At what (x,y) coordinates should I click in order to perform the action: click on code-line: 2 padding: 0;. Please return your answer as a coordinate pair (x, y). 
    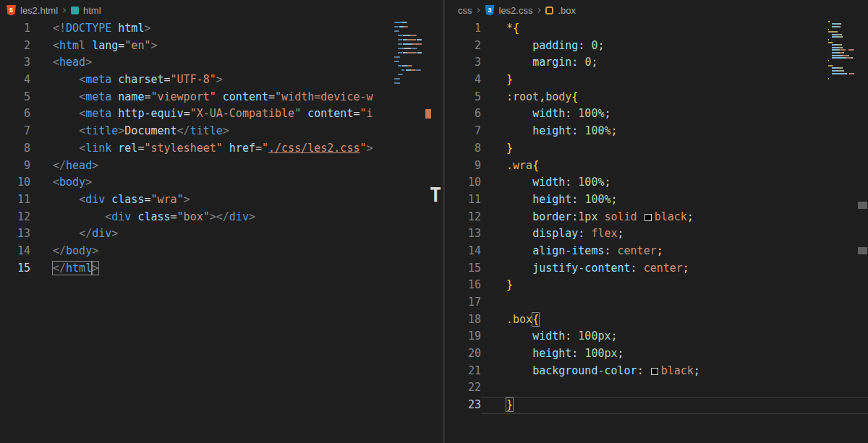
    Looking at the image, I should click on (657, 46).